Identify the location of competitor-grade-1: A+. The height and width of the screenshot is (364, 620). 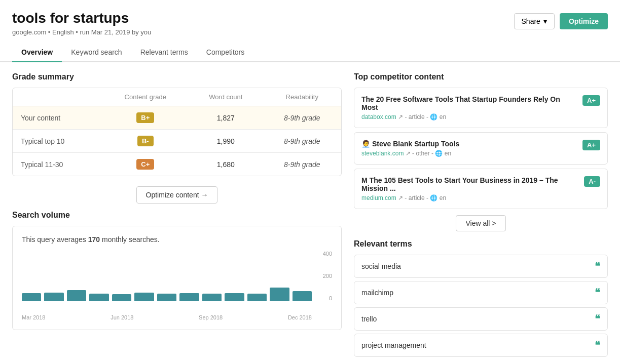
(591, 145).